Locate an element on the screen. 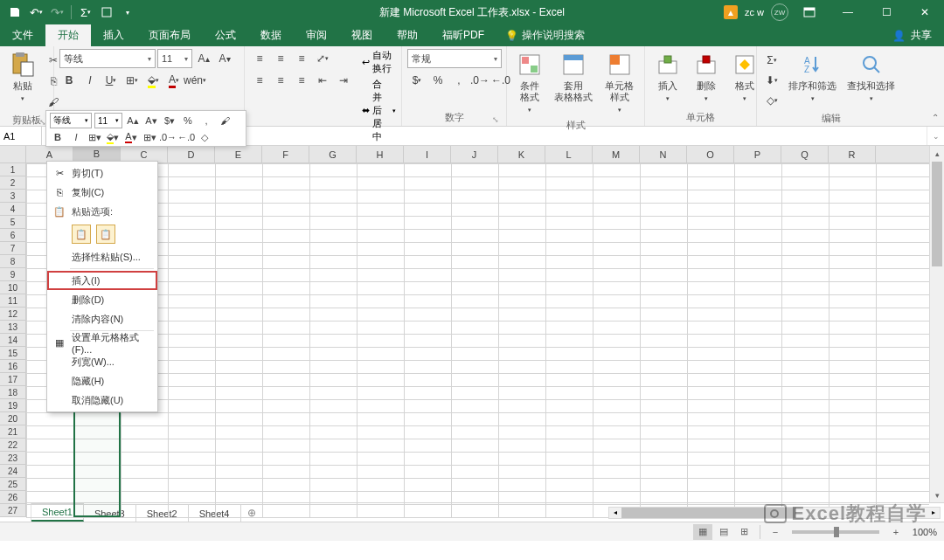  number-format-combo: 常规▾ is located at coordinates (455, 59).